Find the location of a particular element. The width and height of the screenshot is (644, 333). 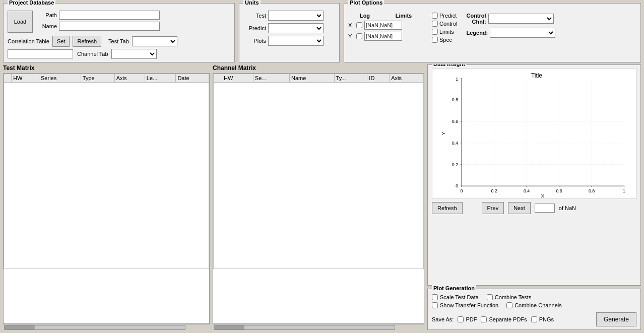

pdf-checkbox is located at coordinates (461, 319).